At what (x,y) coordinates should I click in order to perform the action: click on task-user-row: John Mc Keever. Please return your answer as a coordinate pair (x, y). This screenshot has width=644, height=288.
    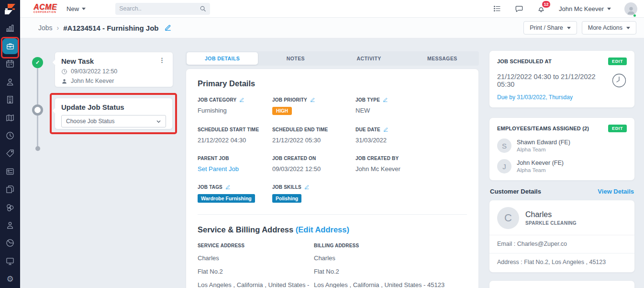
    Looking at the image, I should click on (114, 81).